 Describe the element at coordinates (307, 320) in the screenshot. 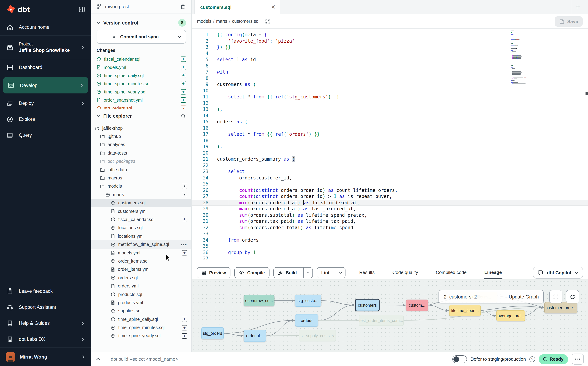

I see `lineage-node-orders: orders` at that location.